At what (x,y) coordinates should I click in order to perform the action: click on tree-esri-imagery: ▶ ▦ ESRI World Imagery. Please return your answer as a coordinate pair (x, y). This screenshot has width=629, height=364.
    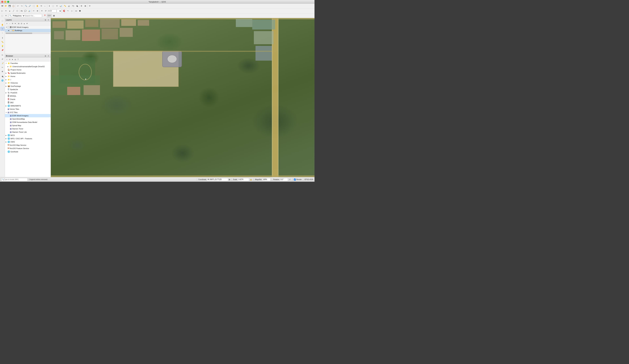
    Looking at the image, I should click on (28, 116).